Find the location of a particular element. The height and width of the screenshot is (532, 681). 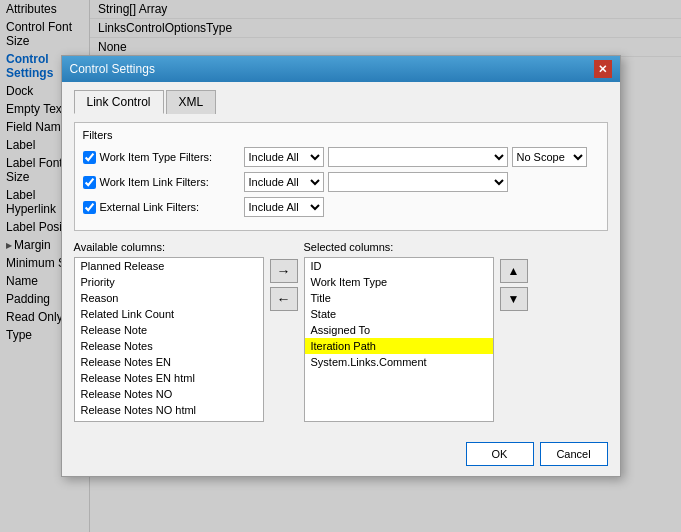

cancel-button: Cancel is located at coordinates (574, 454).